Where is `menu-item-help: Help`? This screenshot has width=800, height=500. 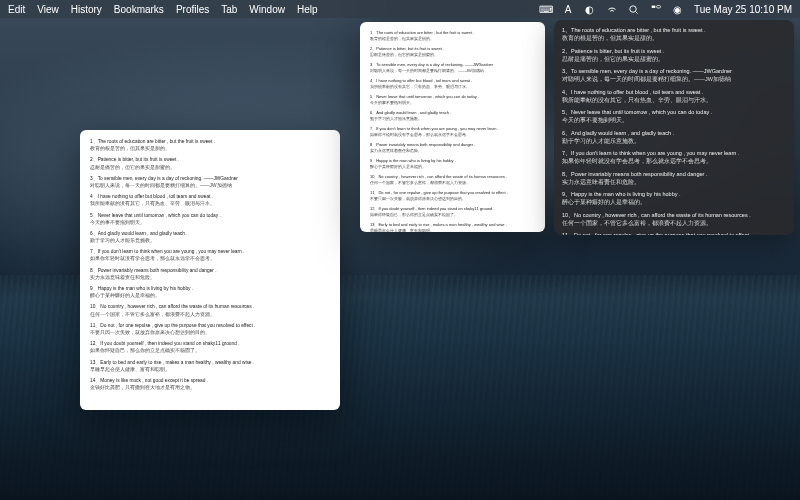
menu-item-help: Help is located at coordinates (308, 10).